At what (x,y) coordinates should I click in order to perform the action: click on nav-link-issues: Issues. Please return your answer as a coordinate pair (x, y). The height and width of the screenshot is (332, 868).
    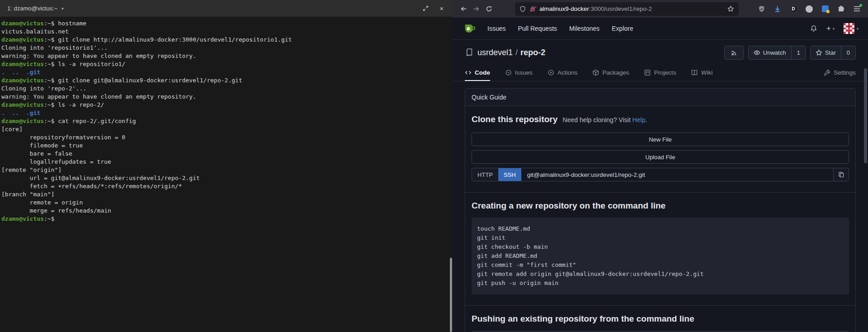
    Looking at the image, I should click on (496, 28).